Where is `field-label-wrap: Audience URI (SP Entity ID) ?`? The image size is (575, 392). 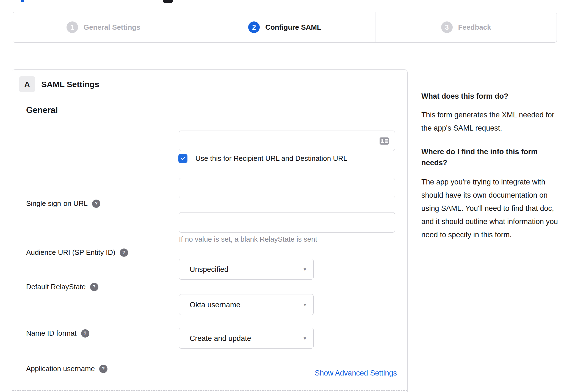 field-label-wrap: Audience URI (SP Entity ID) ? is located at coordinates (77, 252).